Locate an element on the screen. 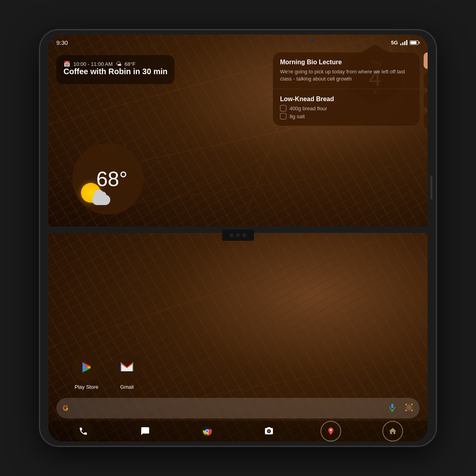 The width and height of the screenshot is (476, 476). notes-widget: Morning Bio Lecture We're going to pick … is located at coordinates (346, 89).